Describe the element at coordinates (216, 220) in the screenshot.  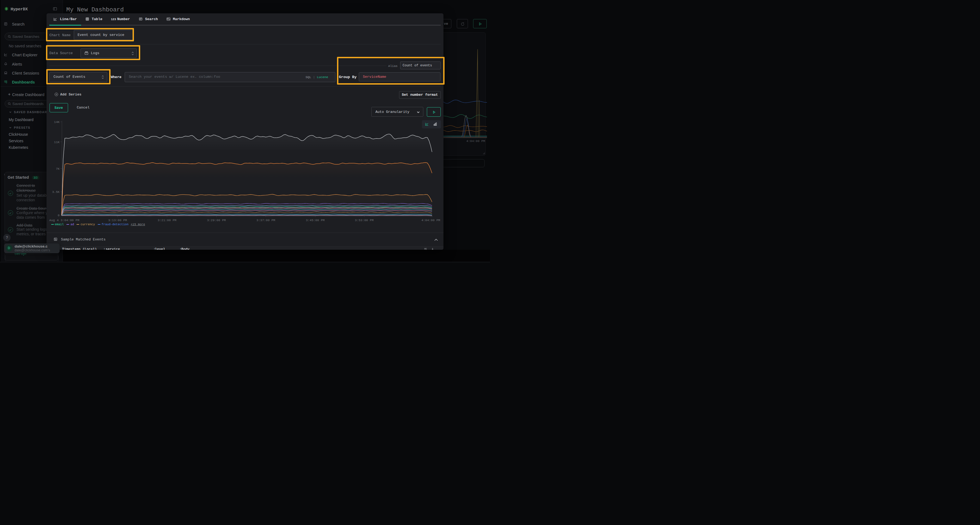
I see `svg-text: 3:29:00 PM` at that location.